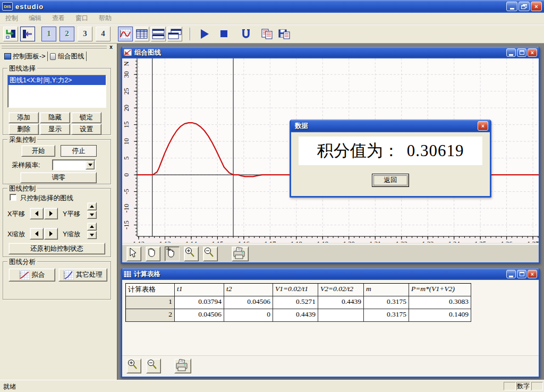 The image size is (544, 392). What do you see at coordinates (511, 274) in the screenshot?
I see `table-minimize-button` at bounding box center [511, 274].